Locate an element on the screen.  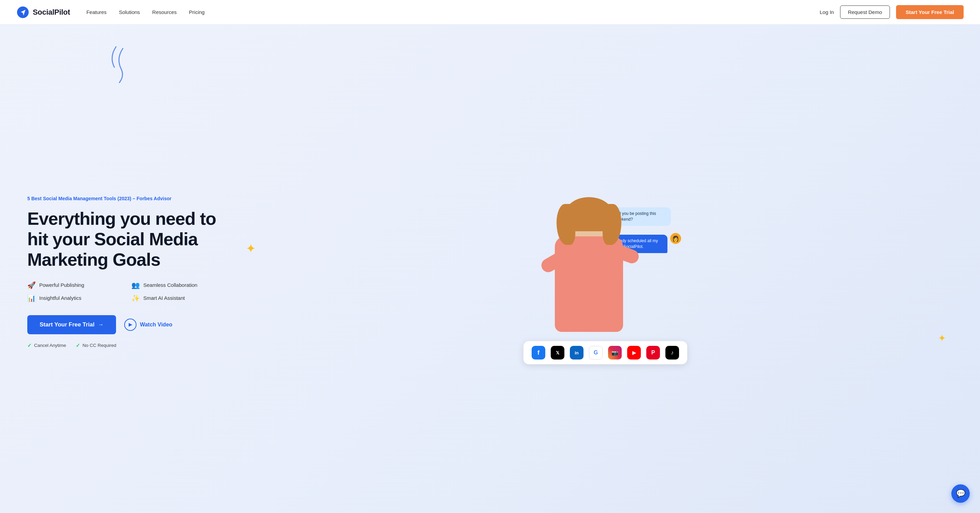
person-hair is located at coordinates (589, 214).